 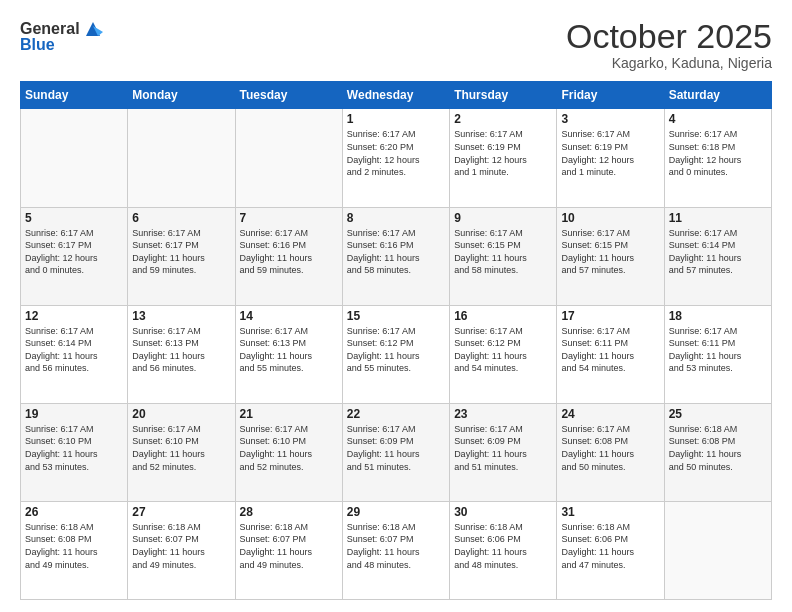 What do you see at coordinates (396, 96) in the screenshot?
I see `calendar-header-row: SundayMondayTuesdayWednesdayThursdayFrid…` at bounding box center [396, 96].